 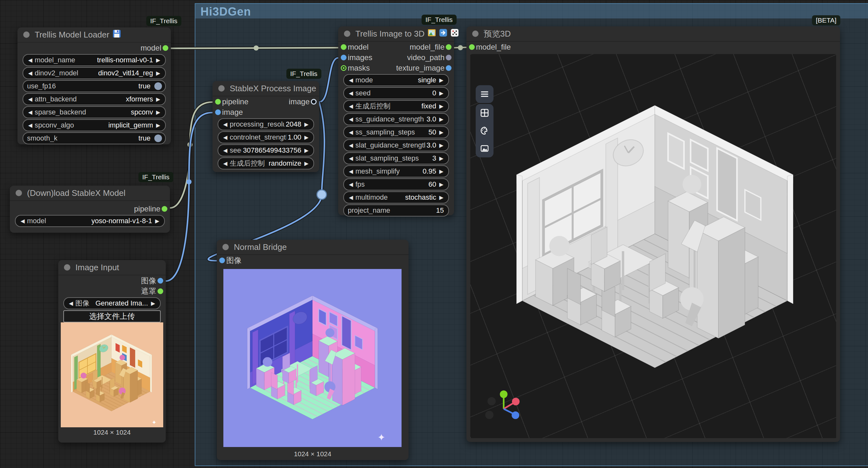 I want to click on node-header: Trellis Image to 3D, so click(x=396, y=34).